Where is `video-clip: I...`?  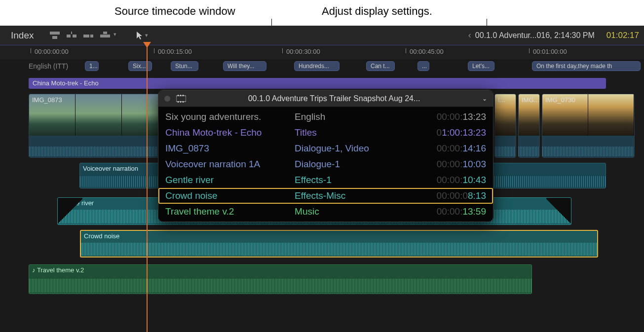
video-clip: I... is located at coordinates (505, 126).